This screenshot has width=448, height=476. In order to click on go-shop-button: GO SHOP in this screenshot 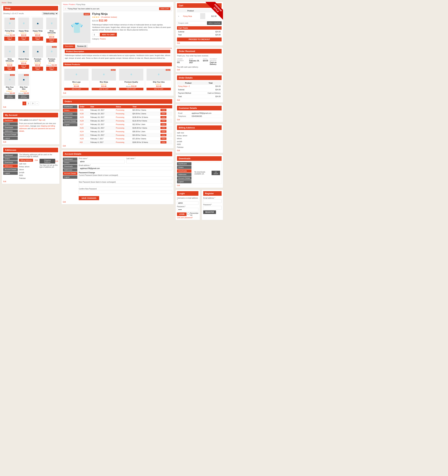, I will do `click(216, 173)`.